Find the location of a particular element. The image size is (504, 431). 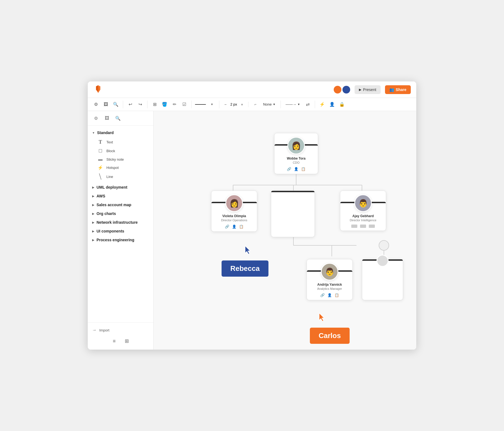

andrija-edit-icon: 📋 is located at coordinates (337, 295).